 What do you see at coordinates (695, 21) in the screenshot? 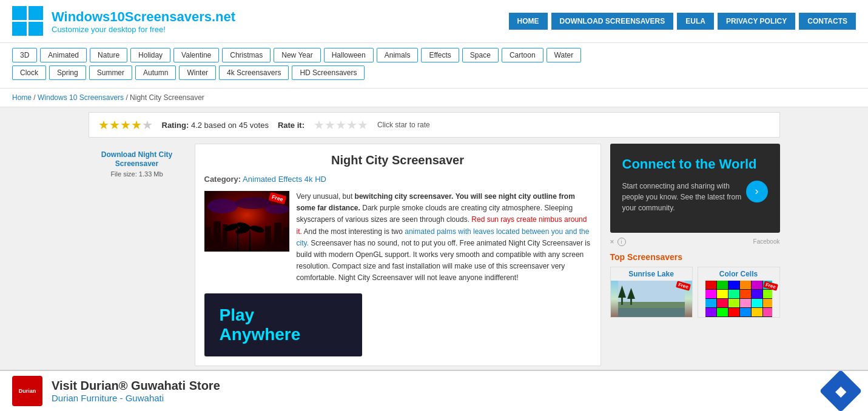
I see `eula-button: EULA` at bounding box center [695, 21].